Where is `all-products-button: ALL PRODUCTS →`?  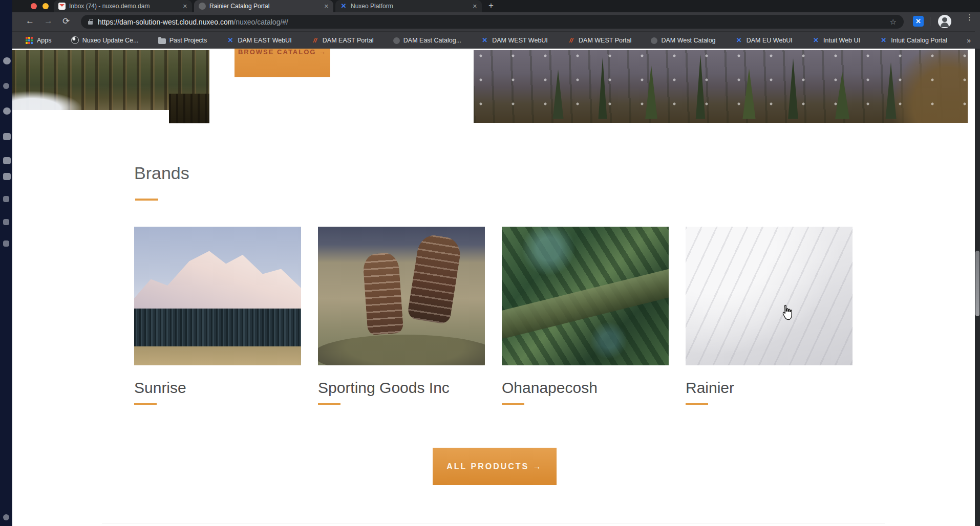 all-products-button: ALL PRODUCTS → is located at coordinates (495, 467).